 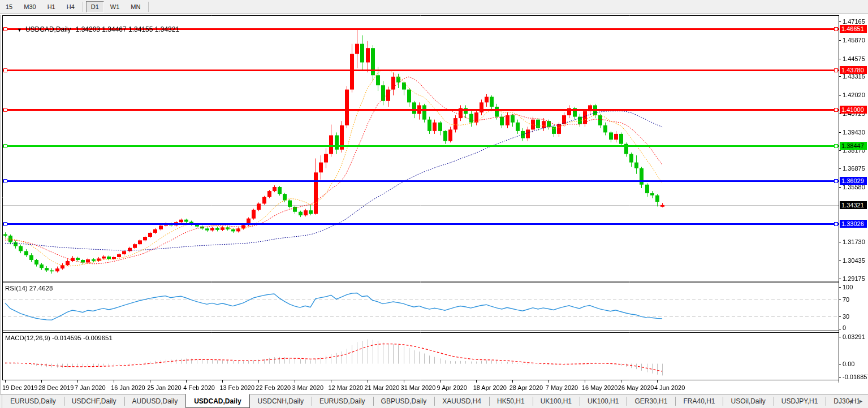 What do you see at coordinates (93, 29) in the screenshot?
I see `chart-title: ▼USDCAD,Daily1.34203 1.34467 1.34155 1.3…` at bounding box center [93, 29].